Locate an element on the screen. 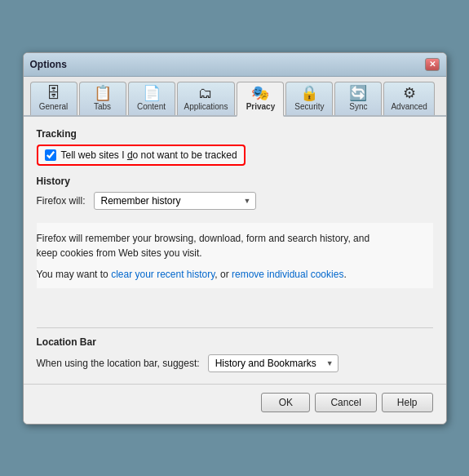 The width and height of the screenshot is (469, 476). history-link-text: You may want to clear your recent histor… is located at coordinates (235, 274).